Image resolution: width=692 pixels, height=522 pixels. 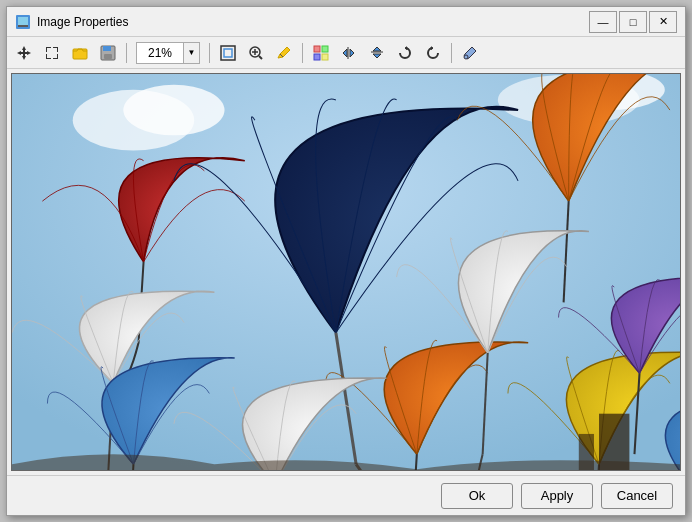 What do you see at coordinates (377, 53) in the screenshot?
I see `flip-v-button` at bounding box center [377, 53].